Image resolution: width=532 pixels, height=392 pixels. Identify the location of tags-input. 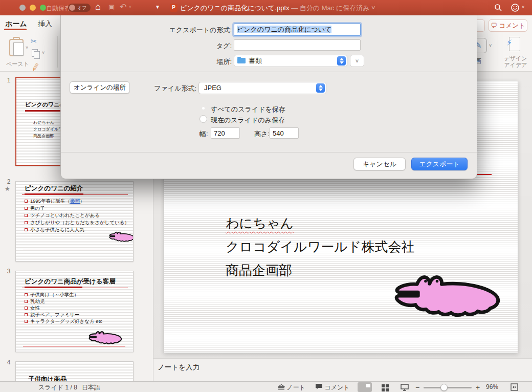
(297, 45).